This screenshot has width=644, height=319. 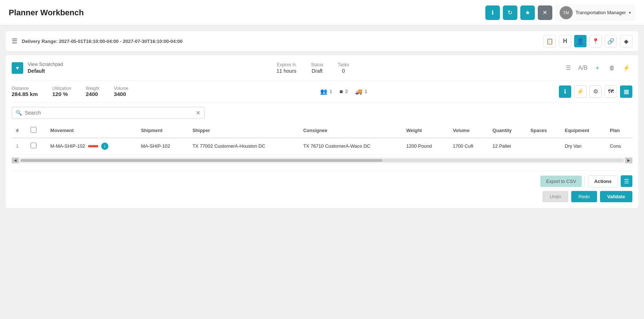 What do you see at coordinates (580, 92) in the screenshot?
I see `lightning-stats-button: ⚡` at bounding box center [580, 92].